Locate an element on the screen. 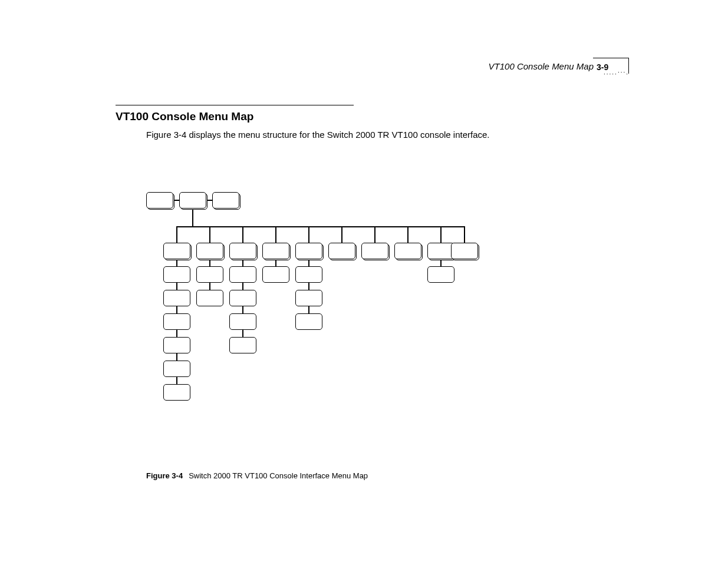  section-intro: Figure 3-4 displays the menu structure f… is located at coordinates (390, 135).